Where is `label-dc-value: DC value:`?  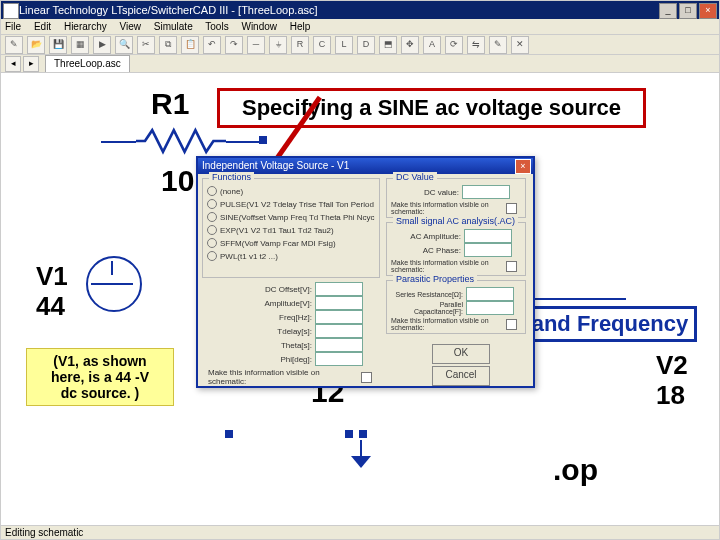 label-dc-value: DC value: is located at coordinates (437, 192).